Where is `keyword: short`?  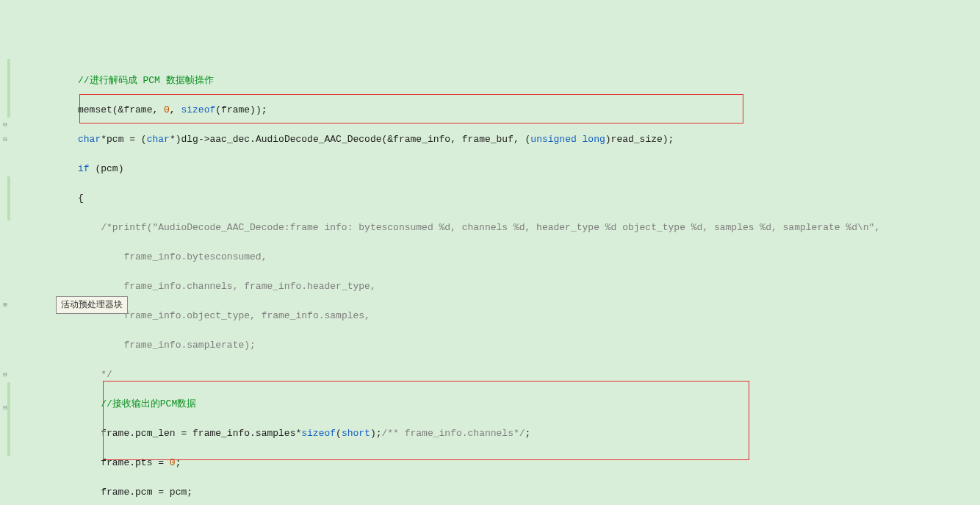
keyword: short is located at coordinates (356, 434).